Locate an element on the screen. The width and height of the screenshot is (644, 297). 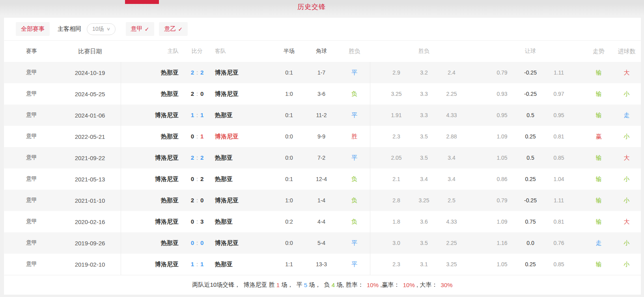
corner-cell: 5-4 is located at coordinates (321, 243).